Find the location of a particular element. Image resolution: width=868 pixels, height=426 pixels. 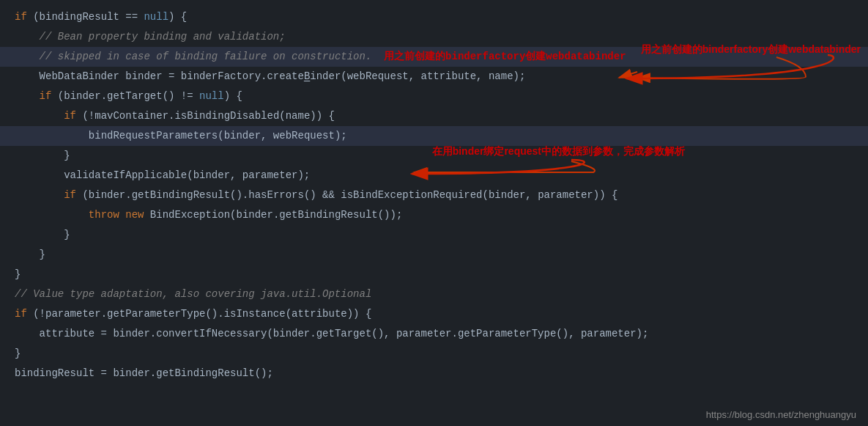

code-text: BindException(binder.getBindingResult())… is located at coordinates (272, 216).